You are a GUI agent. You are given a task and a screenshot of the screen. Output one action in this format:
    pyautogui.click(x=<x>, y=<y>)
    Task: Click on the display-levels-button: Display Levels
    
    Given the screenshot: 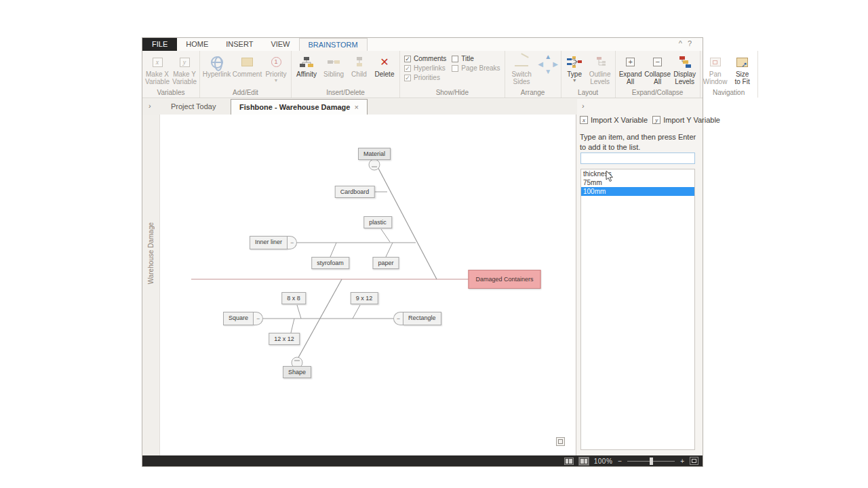 What is the action you would take?
    pyautogui.click(x=685, y=69)
    